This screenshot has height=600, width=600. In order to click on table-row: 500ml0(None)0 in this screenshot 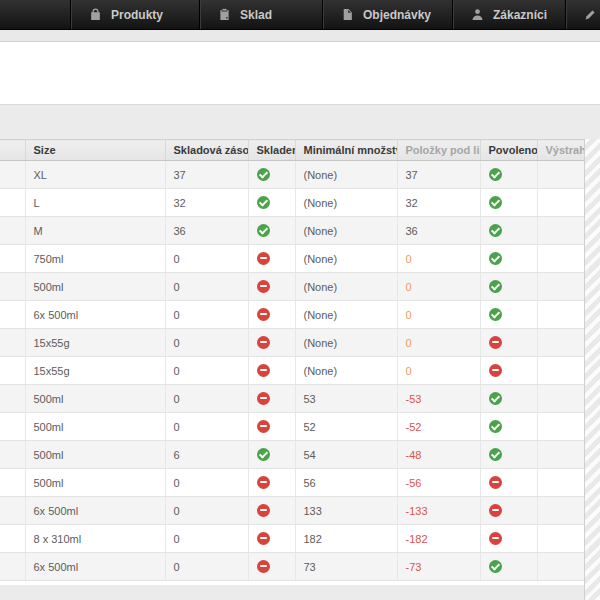, I will do `click(292, 287)`.